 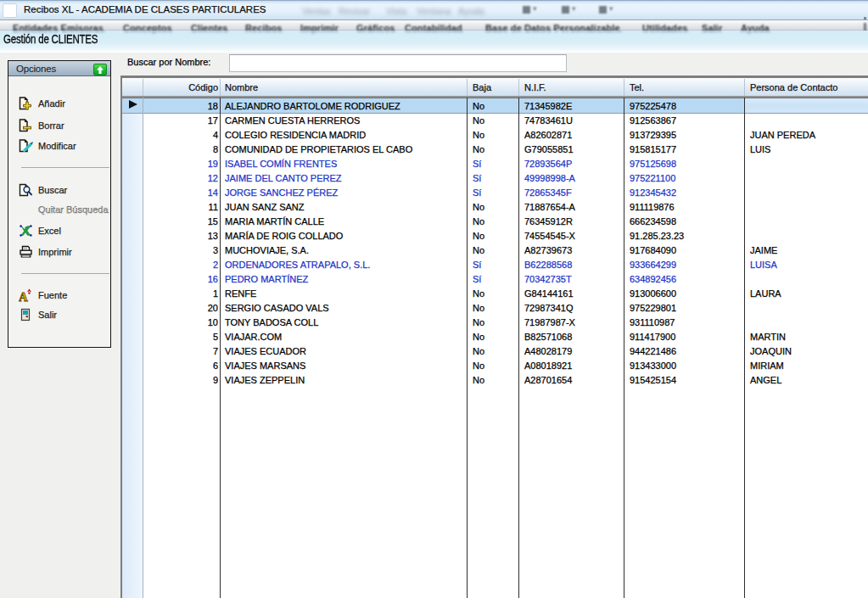 I want to click on svg-text: A, so click(x=24, y=296).